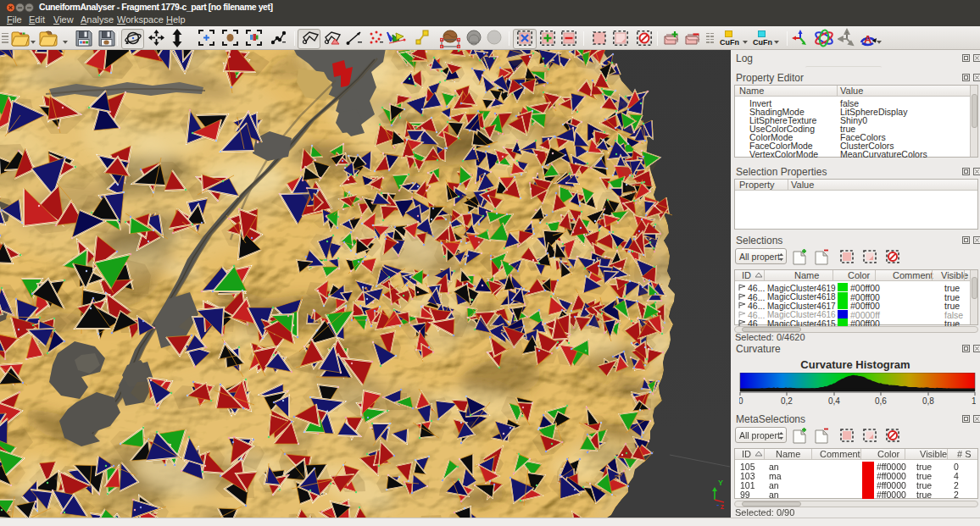  Describe the element at coordinates (721, 483) in the screenshot. I see `svg-text: Y` at that location.